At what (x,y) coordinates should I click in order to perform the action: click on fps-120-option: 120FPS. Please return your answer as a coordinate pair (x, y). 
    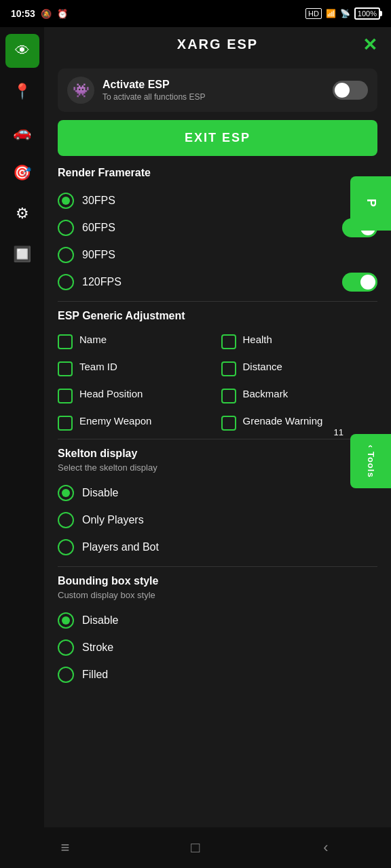
    Looking at the image, I should click on (217, 282).